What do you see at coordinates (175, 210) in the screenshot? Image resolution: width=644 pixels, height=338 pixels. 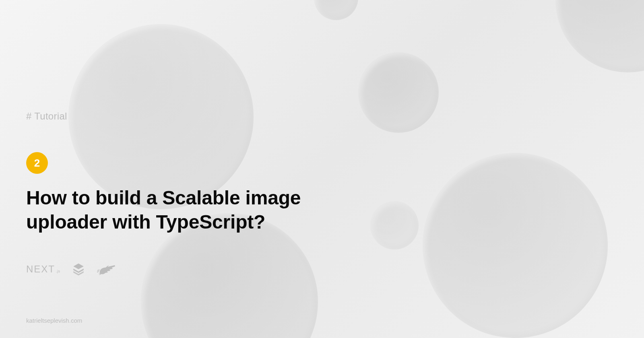 I see `page-title: How to build a Scalable image uploader w…` at bounding box center [175, 210].